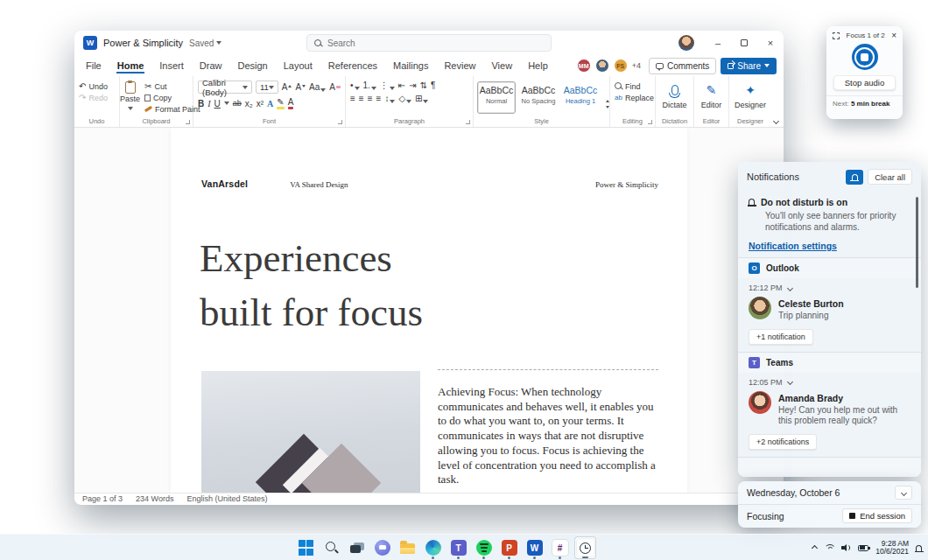  I want to click on undo-button: ↶Undo, so click(96, 86).